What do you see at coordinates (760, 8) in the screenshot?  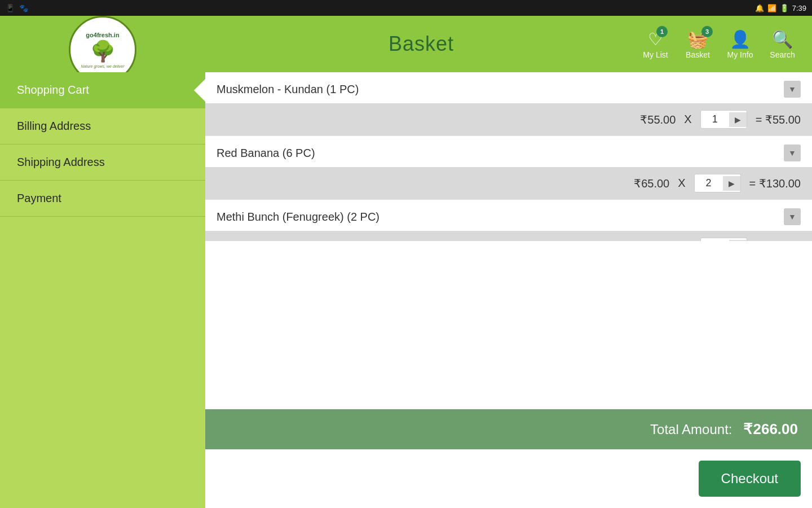 I see `notification-icon: 🔔` at bounding box center [760, 8].